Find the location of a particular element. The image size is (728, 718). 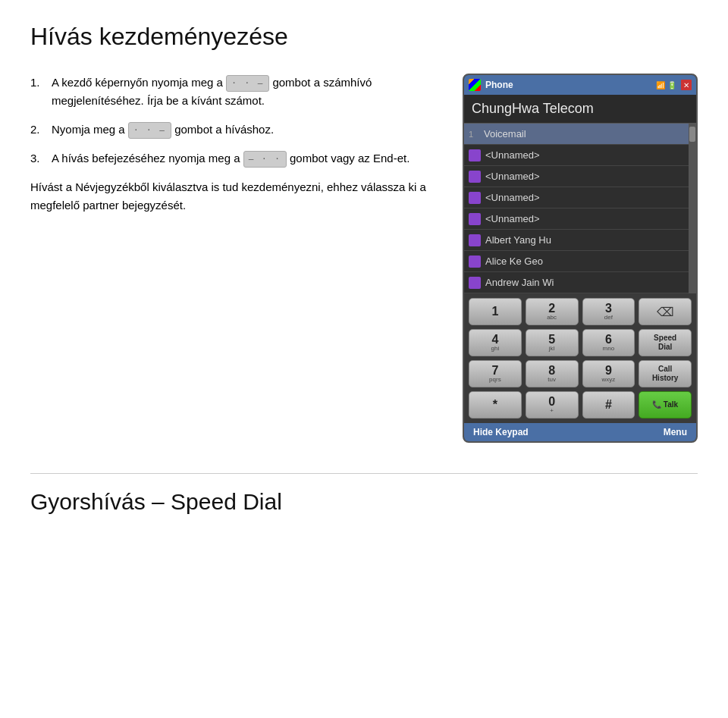

keypad-grid: 12abc3def⌫4ghi5jkl6mnoSpeedDial7pqrs8tuv… is located at coordinates (580, 358).